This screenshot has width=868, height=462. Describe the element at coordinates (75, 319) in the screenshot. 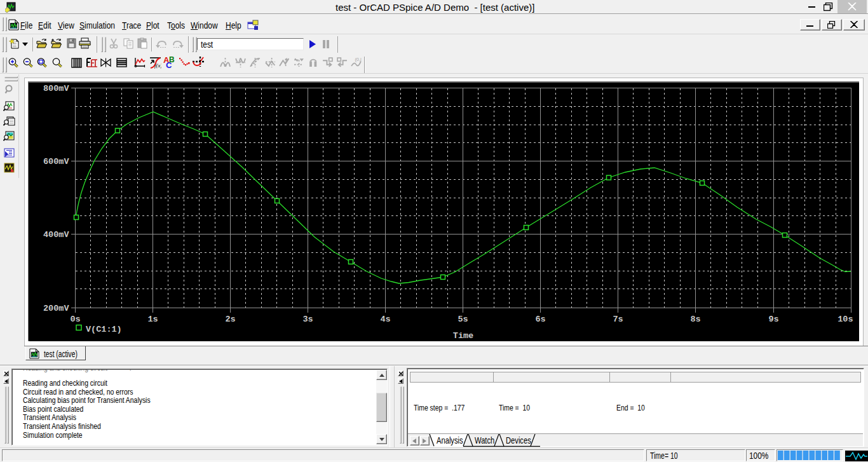

I see `svg-text: 0s` at that location.